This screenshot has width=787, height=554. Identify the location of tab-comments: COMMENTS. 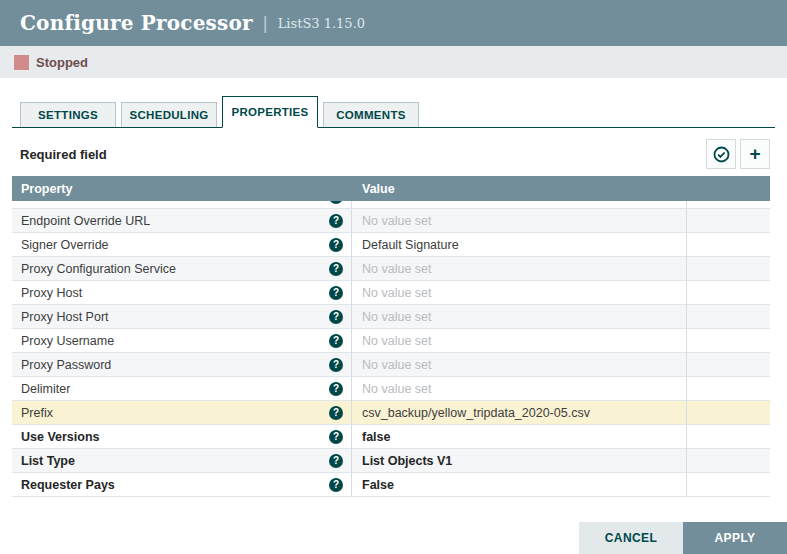
(371, 114).